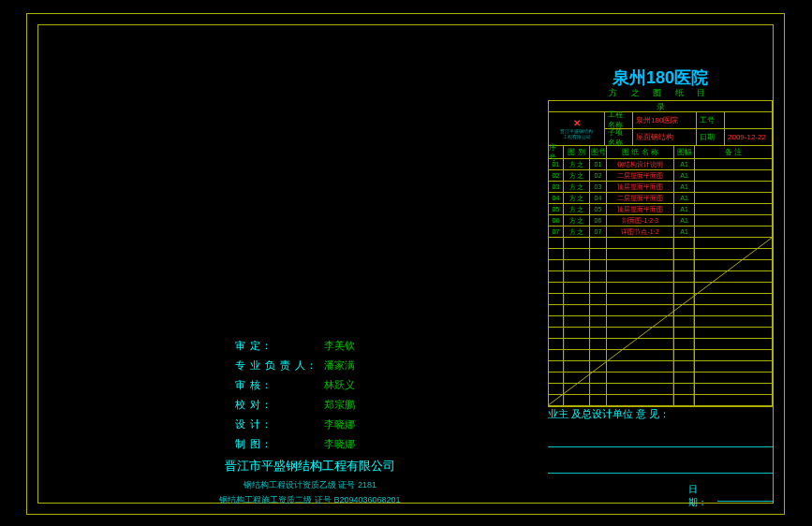  What do you see at coordinates (748, 138) in the screenshot?
I see `date-value: 2009-12-22` at bounding box center [748, 138].